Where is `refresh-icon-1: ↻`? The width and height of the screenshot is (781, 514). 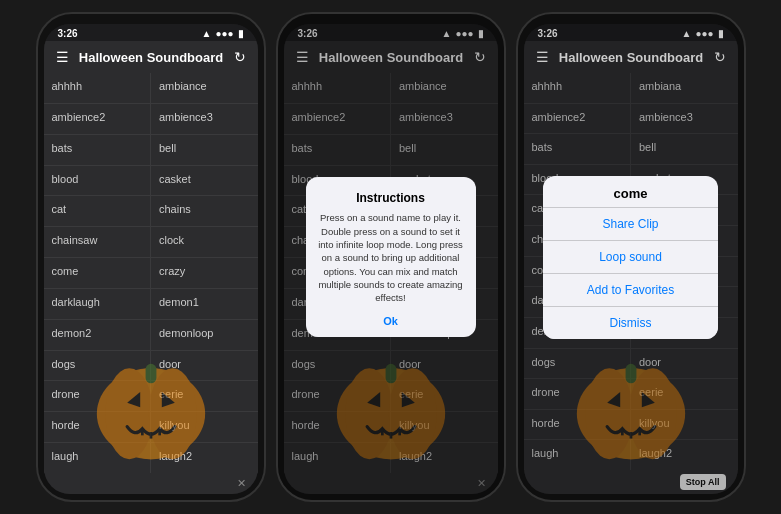 refresh-icon-1: ↻ is located at coordinates (240, 57).